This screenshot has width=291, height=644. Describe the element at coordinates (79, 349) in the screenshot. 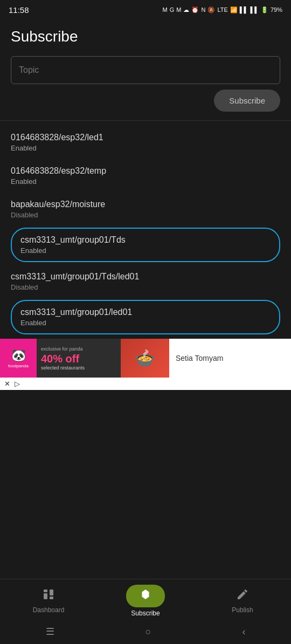

I see `ad-promo-badge: exclusive for panda` at that location.